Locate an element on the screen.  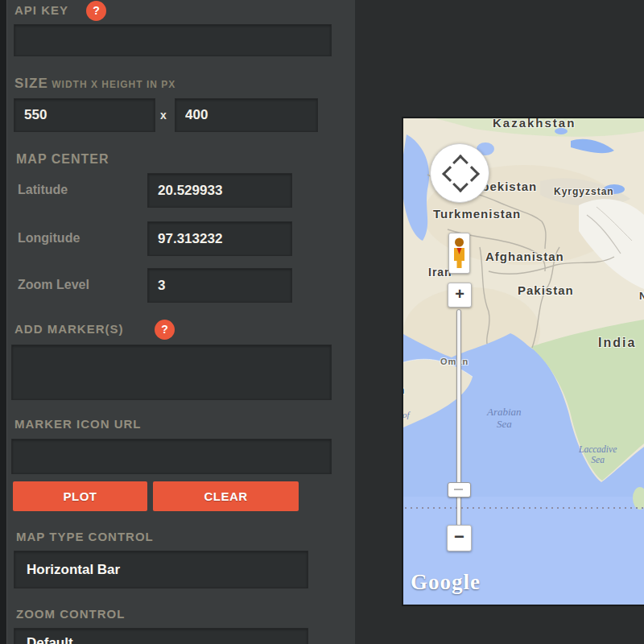
graticule-dashed-line is located at coordinates (525, 508).